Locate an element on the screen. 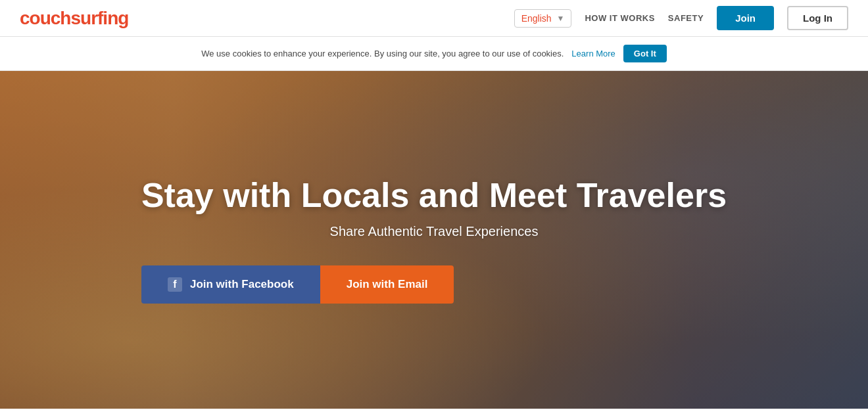  join-email-label: Join with Email is located at coordinates (387, 284).